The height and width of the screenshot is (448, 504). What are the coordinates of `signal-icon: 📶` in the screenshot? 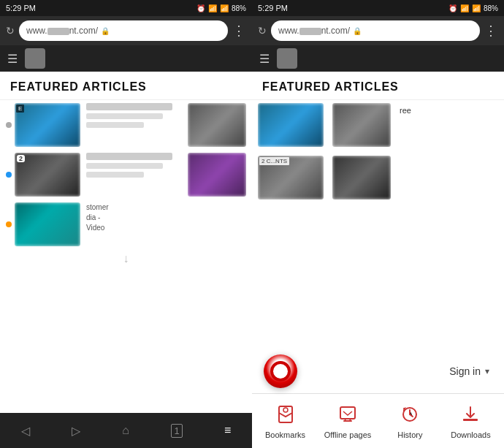 It's located at (224, 9).